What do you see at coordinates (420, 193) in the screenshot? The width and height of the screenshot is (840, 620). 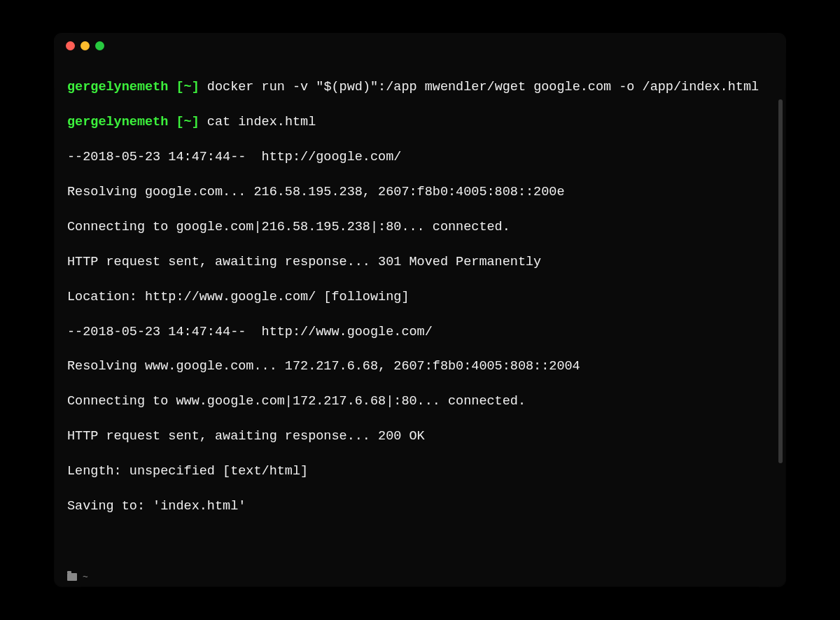 I see `output-line: Resolving google.com... 216.58.195.238, …` at bounding box center [420, 193].